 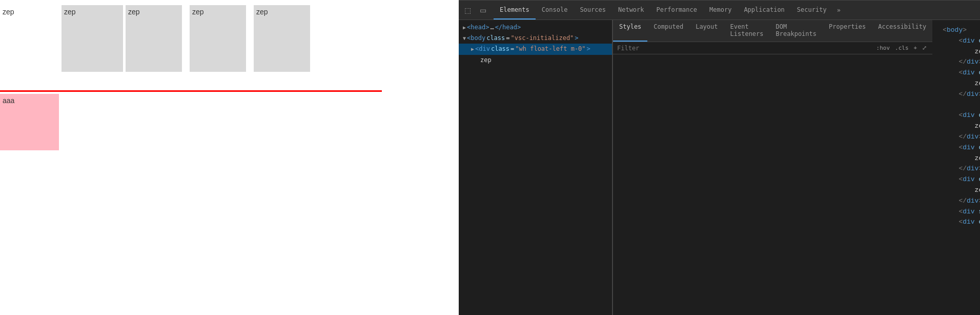 What do you see at coordinates (956, 116) in the screenshot?
I see `code-line-9: <div class="wh float-left m-2">` at bounding box center [956, 116].